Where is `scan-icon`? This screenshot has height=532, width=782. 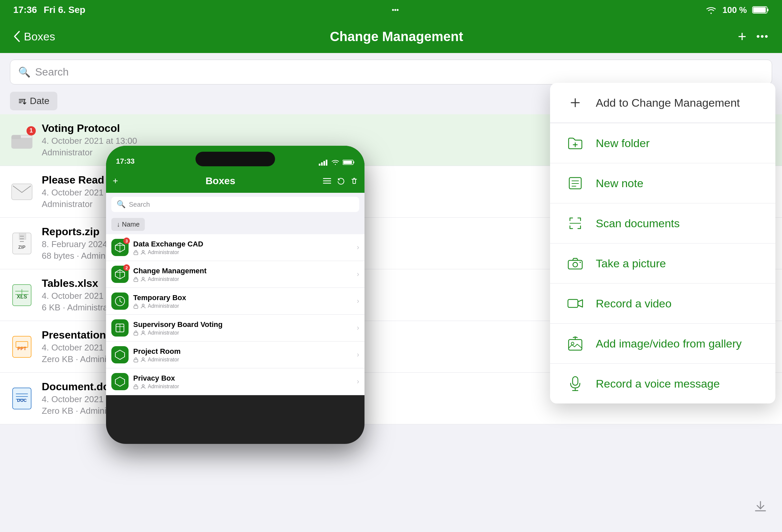
scan-icon is located at coordinates (575, 223).